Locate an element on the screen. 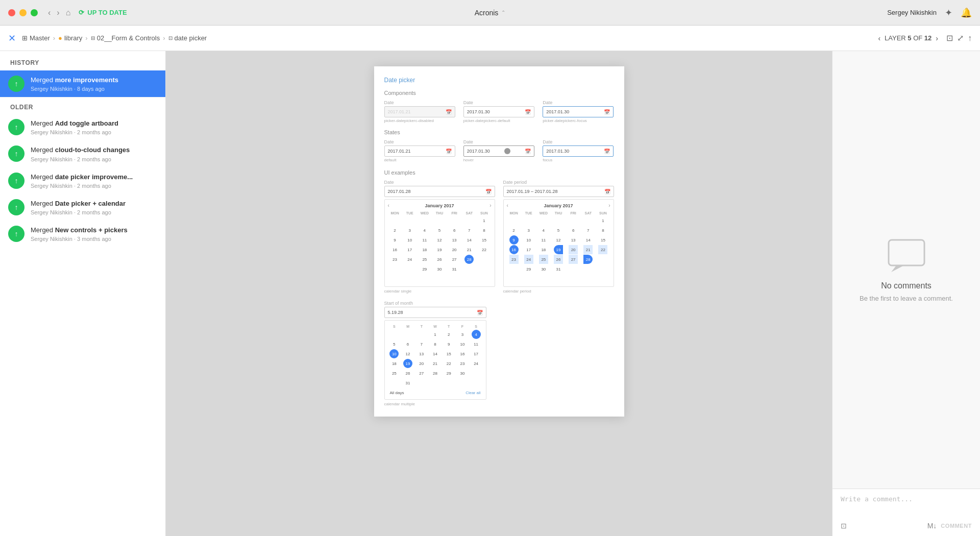 The height and width of the screenshot is (536, 980). cal-day-5: 5 is located at coordinates (439, 230).